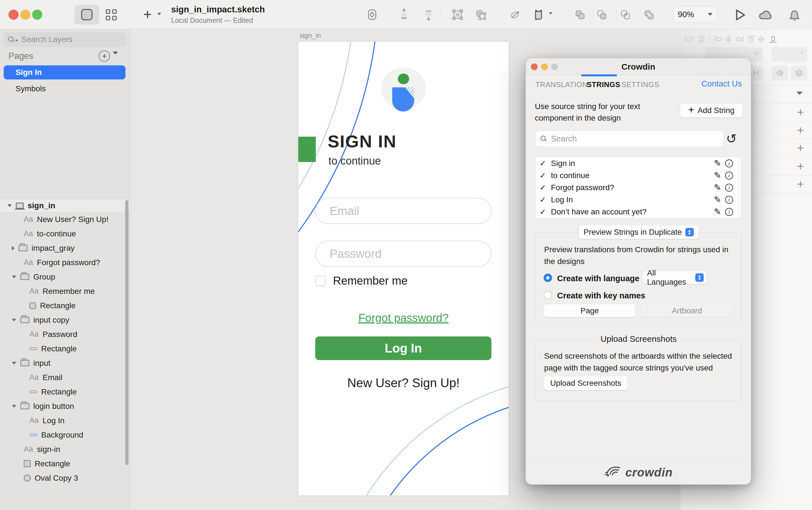 This screenshot has width=812, height=510. I want to click on ungroup-button, so click(481, 15).